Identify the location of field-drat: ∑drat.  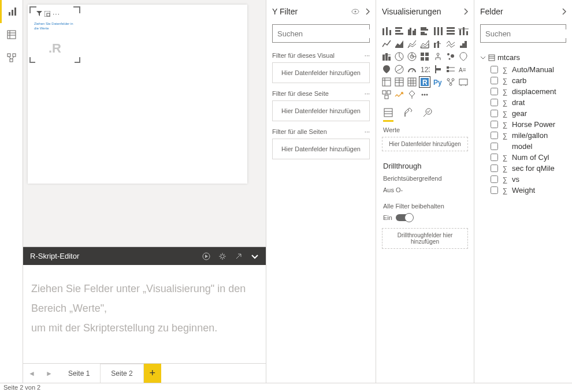
(523, 103).